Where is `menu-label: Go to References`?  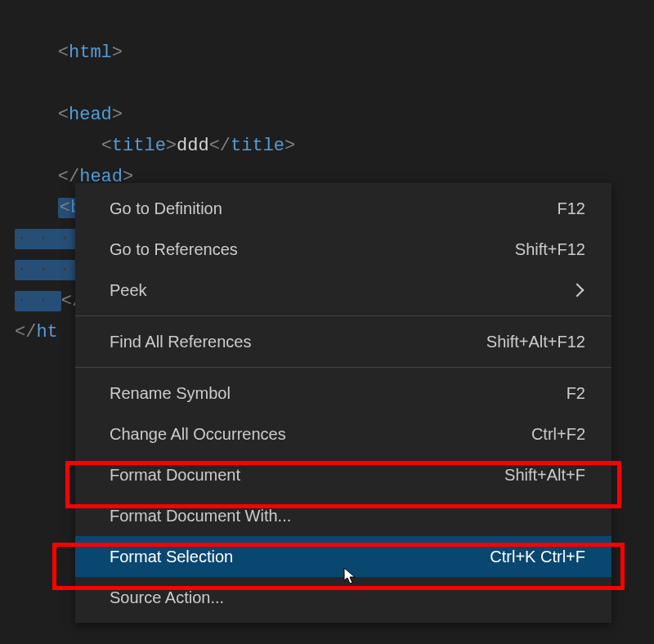 menu-label: Go to References is located at coordinates (173, 250).